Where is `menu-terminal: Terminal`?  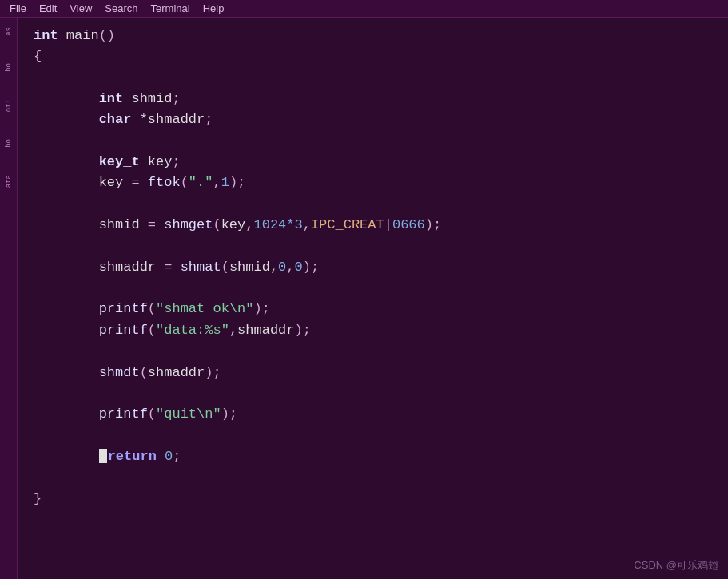
menu-terminal: Terminal is located at coordinates (171, 8).